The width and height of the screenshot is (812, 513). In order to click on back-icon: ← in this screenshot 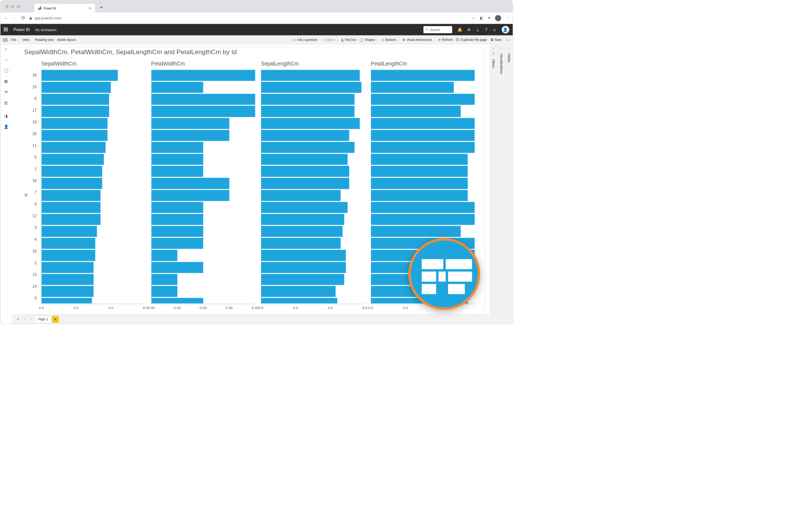, I will do `click(6, 18)`.